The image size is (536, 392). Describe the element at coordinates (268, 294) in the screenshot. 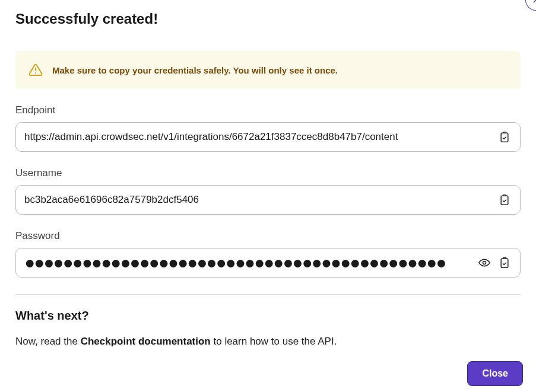

I see `divider` at that location.